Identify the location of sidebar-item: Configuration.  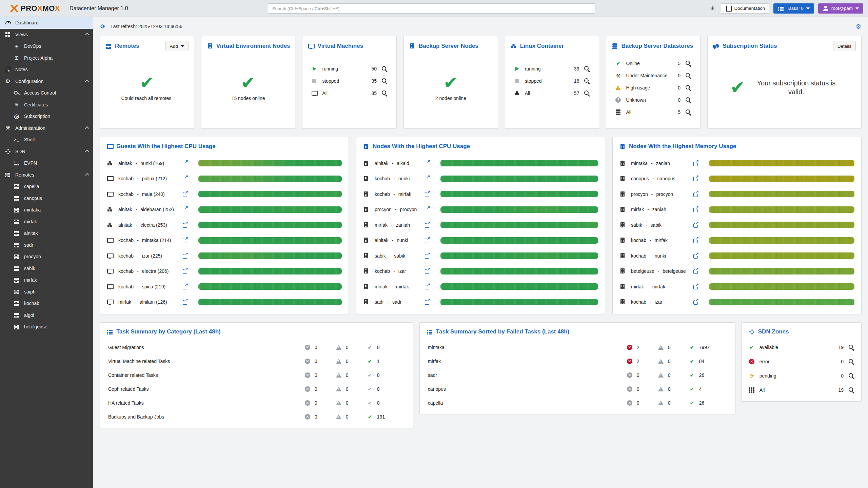
(46, 81).